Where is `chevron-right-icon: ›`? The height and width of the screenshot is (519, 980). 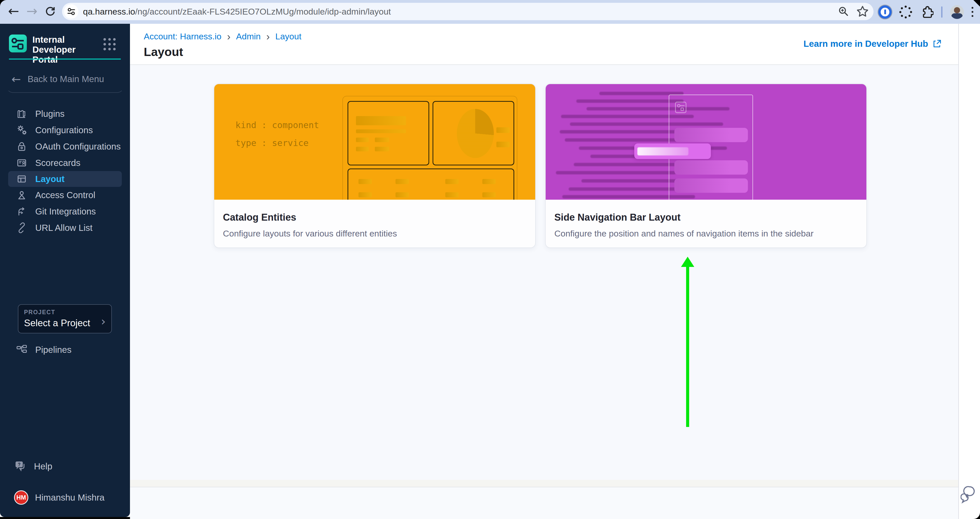
chevron-right-icon: › is located at coordinates (103, 321).